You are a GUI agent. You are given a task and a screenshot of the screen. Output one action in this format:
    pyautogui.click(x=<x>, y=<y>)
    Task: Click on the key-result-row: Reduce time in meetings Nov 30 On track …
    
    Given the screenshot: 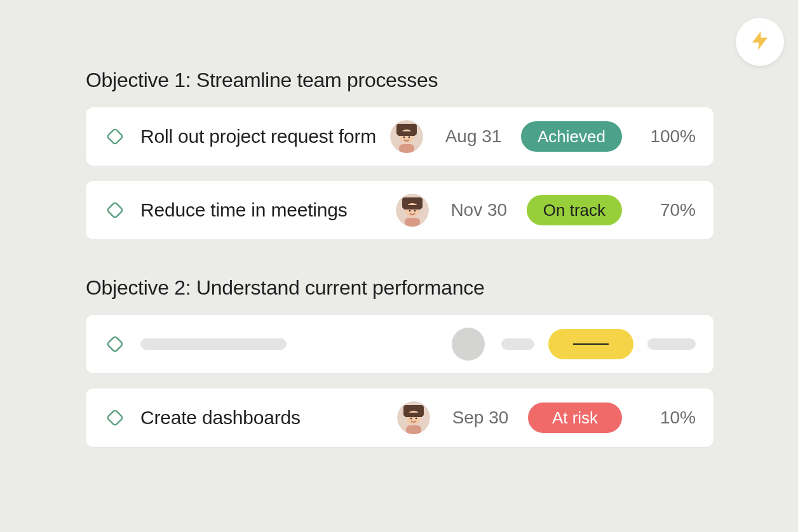 What is the action you would take?
    pyautogui.click(x=400, y=210)
    